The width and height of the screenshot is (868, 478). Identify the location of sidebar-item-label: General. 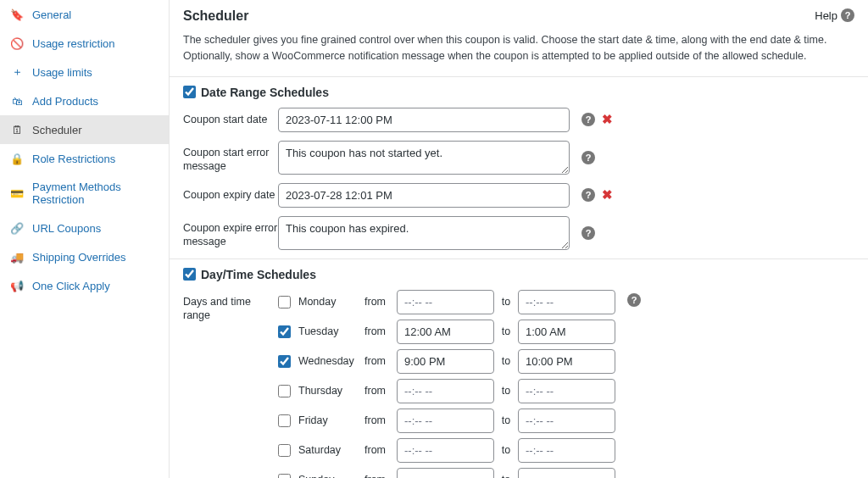
(52, 15).